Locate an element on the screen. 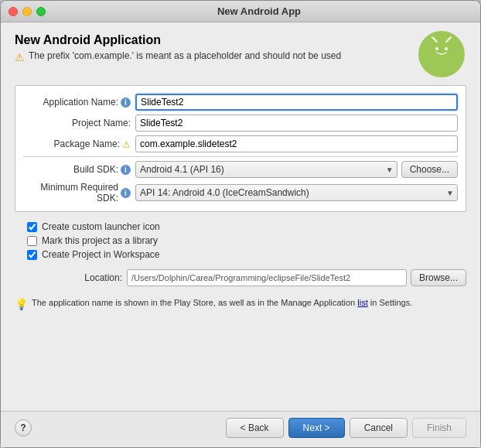 The height and width of the screenshot is (448, 481). bottom-note-text: The application name is shown in the Pla… is located at coordinates (222, 303).